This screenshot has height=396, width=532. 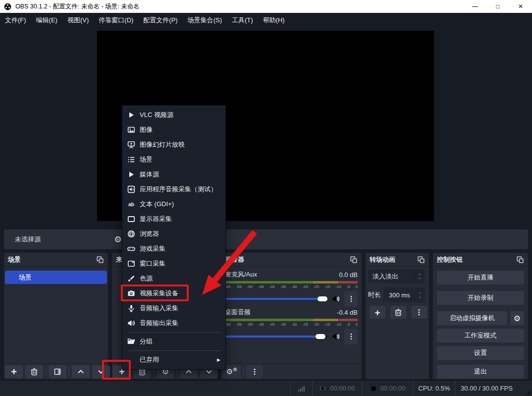 I want to click on menu-edit: 编辑(E), so click(x=47, y=20).